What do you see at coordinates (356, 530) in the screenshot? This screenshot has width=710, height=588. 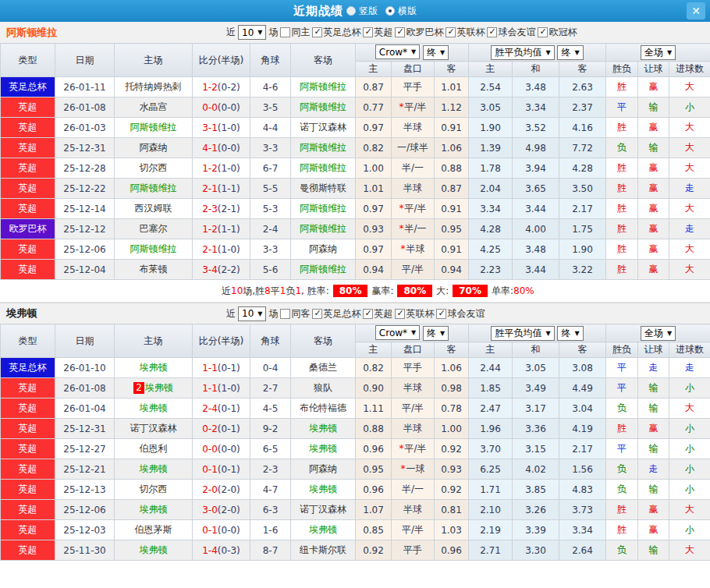 I see `match-row: 英超 25-12-03 伯恩茅斯 0-1(0-0) 1-6 埃弗顿 0.85 平…` at bounding box center [356, 530].